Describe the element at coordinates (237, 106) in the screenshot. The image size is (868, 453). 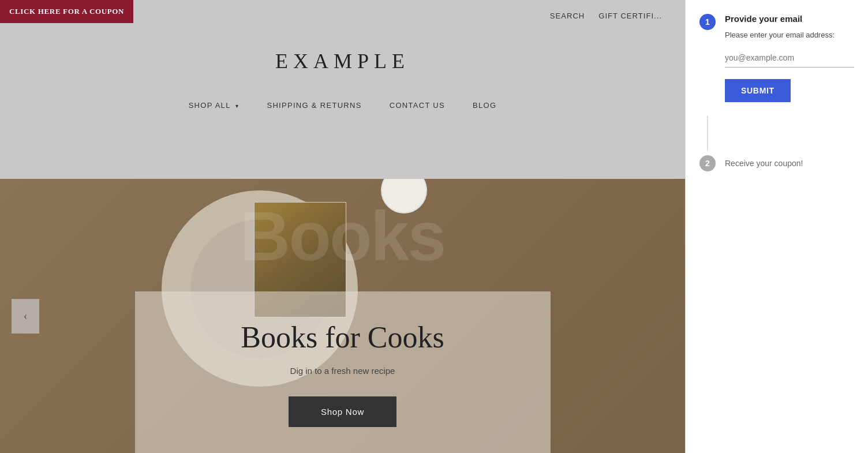
I see `chevron-down-icon: ▾` at that location.